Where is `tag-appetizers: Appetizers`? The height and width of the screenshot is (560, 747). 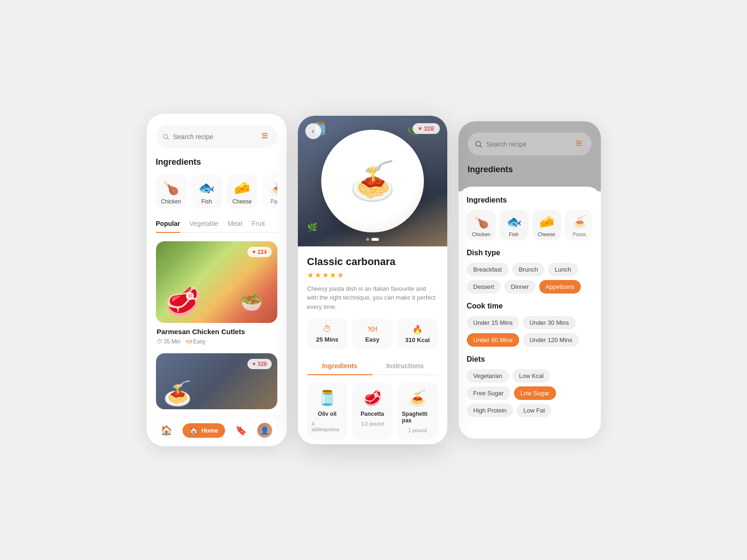
tag-appetizers: Appetizers is located at coordinates (560, 287).